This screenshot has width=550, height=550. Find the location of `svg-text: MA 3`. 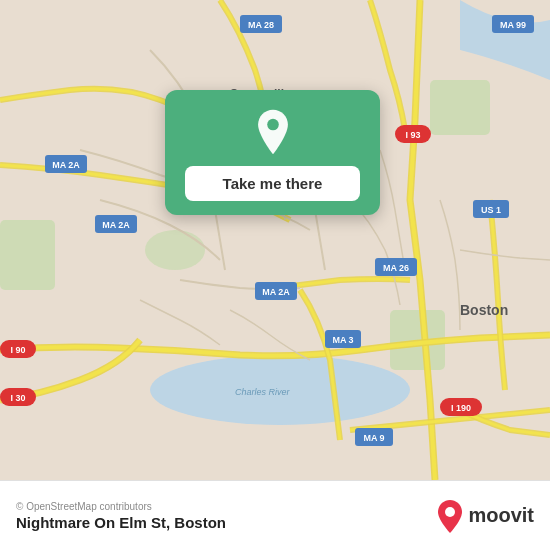

svg-text: MA 3 is located at coordinates (342, 340).